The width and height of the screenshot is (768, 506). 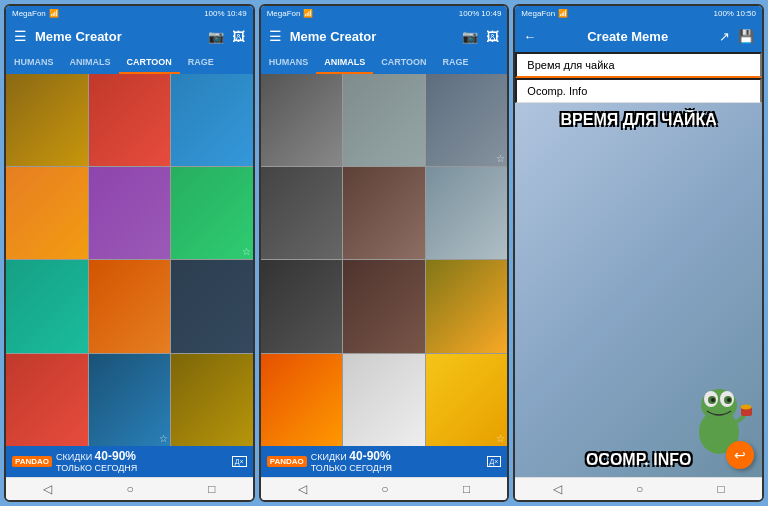 What do you see at coordinates (724, 36) in the screenshot?
I see `share-icon: ↗` at bounding box center [724, 36].